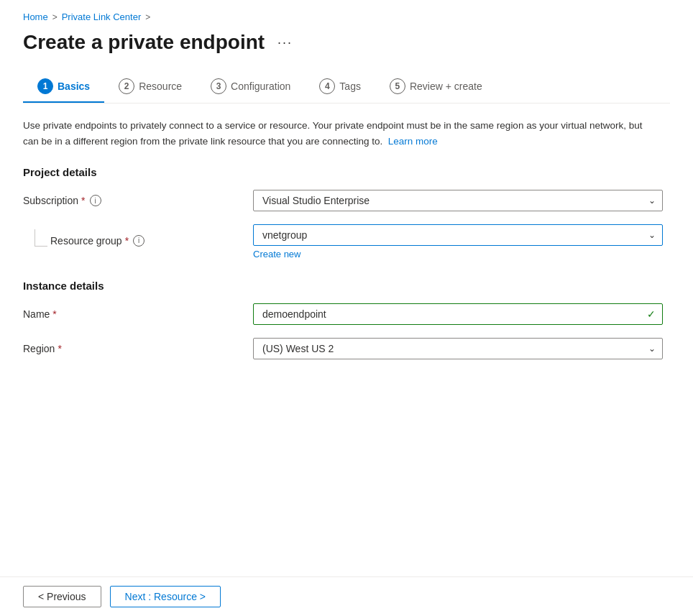 The width and height of the screenshot is (693, 616). I want to click on breadcrumb-sep2: >, so click(148, 17).